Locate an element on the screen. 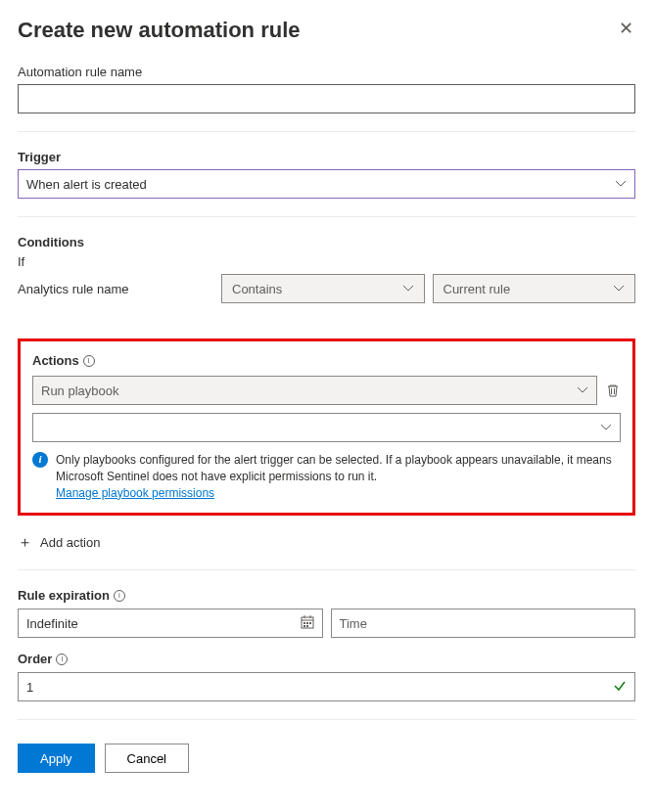 Image resolution: width=653 pixels, height=812 pixels. apply-button: Apply is located at coordinates (57, 758).